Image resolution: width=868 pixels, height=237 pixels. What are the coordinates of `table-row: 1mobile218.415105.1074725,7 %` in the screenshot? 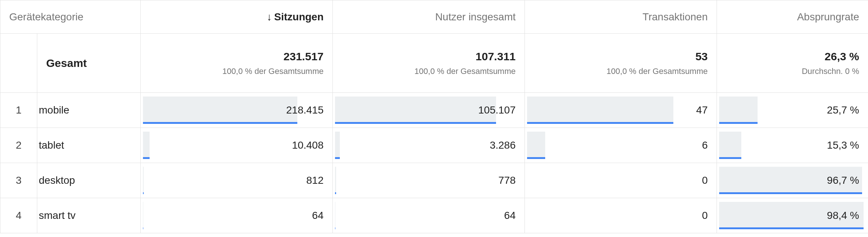 It's located at (434, 110).